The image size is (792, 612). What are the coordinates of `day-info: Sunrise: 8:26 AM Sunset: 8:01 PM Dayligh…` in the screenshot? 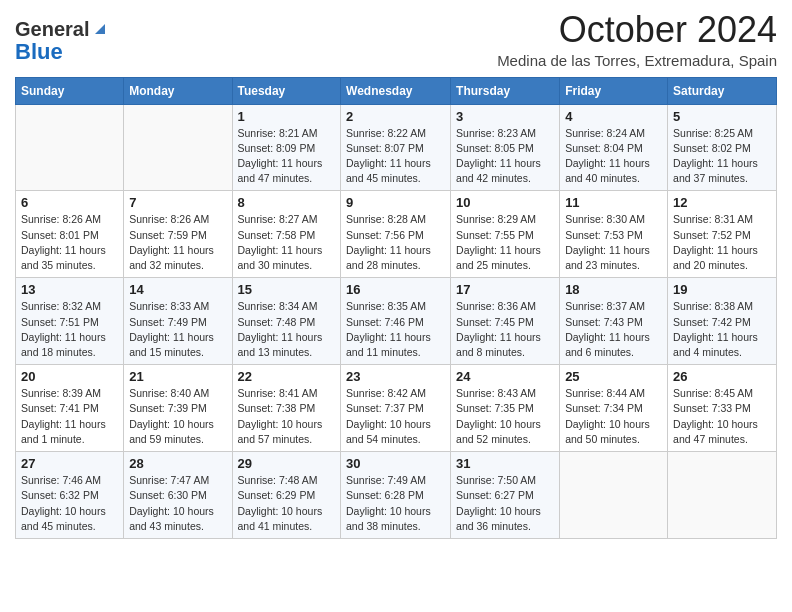 It's located at (70, 242).